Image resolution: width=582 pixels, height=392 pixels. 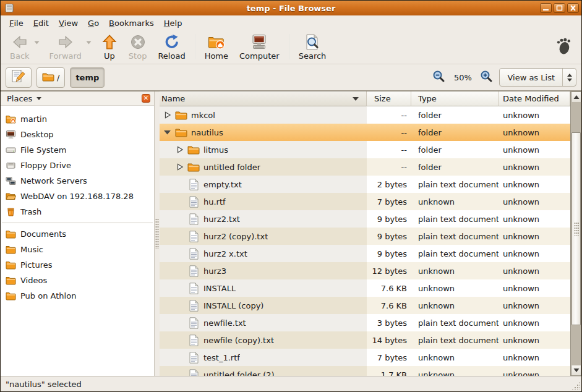 What do you see at coordinates (576, 229) in the screenshot?
I see `scrollbar-thumb` at bounding box center [576, 229].